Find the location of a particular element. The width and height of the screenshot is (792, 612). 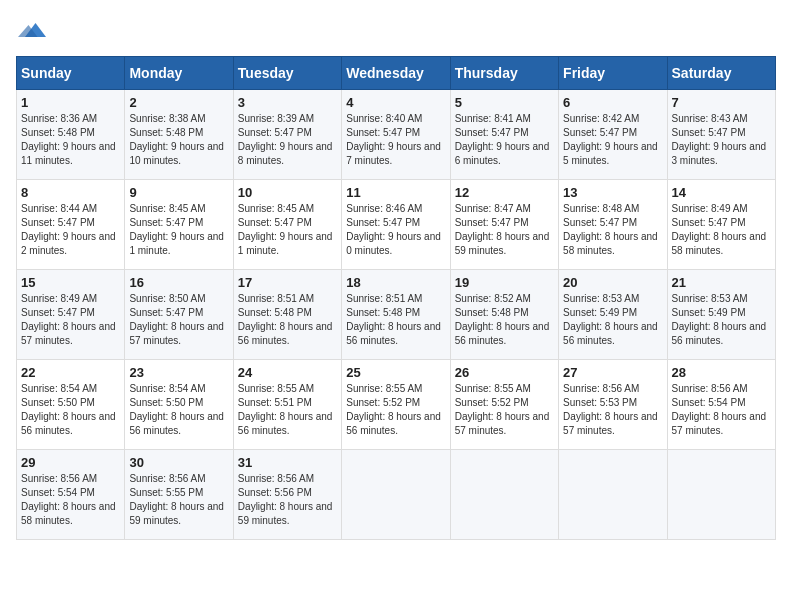

day-cell: 28Sunrise: 8:56 AMSunset: 5:54 PMDayligh… is located at coordinates (721, 405).